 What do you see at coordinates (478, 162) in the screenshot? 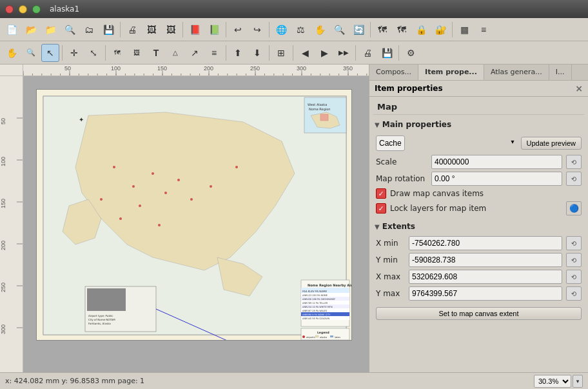
I see `scale-row: Scale ⟲` at bounding box center [478, 162].